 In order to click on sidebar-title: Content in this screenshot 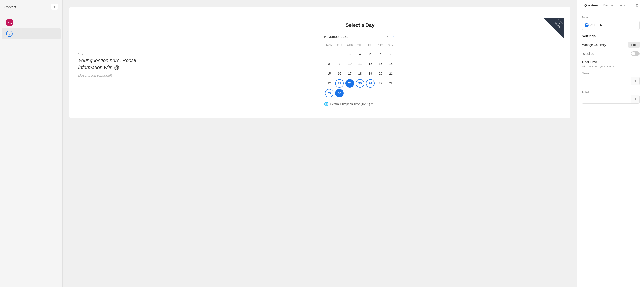, I will do `click(10, 7)`.